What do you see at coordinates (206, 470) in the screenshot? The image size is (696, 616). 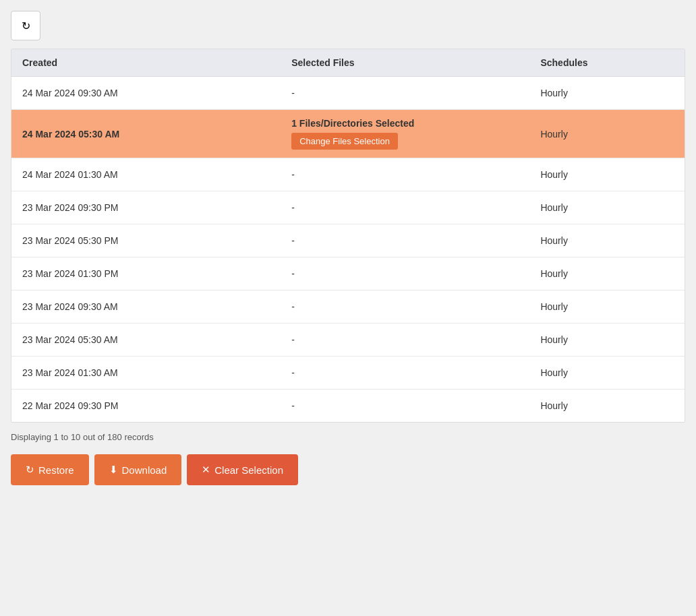 I see `clear-icon: ✕` at bounding box center [206, 470].